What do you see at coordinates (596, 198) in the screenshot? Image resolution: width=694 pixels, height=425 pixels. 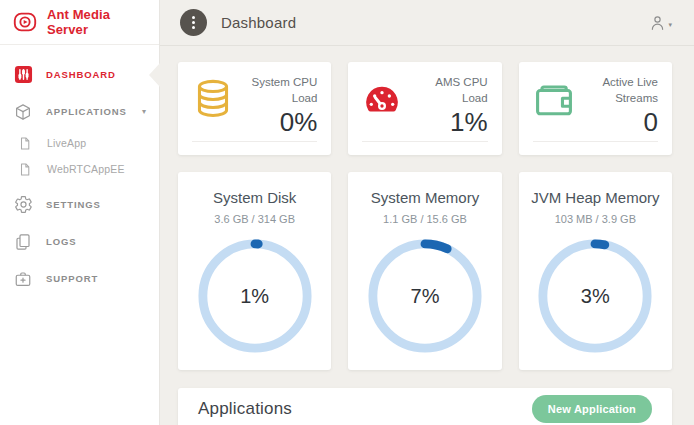 I see `gauge-title: JVM Heap Memory` at bounding box center [596, 198].